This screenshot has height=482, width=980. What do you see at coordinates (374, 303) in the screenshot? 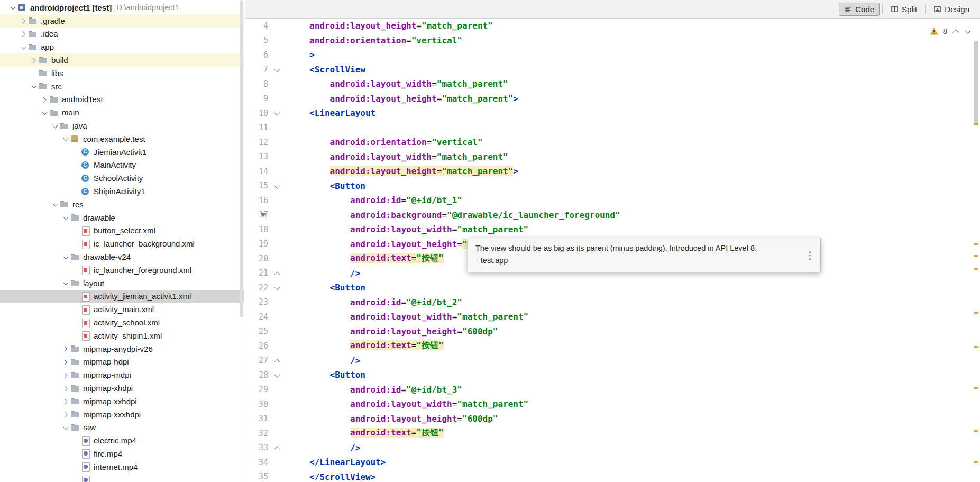
I see `code-text: android:id="@+id/bt_2"` at bounding box center [374, 303].